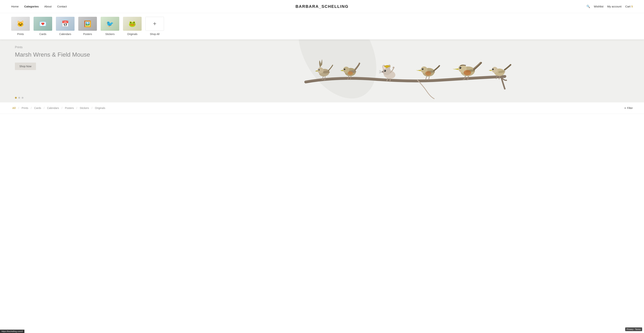 This screenshot has width=644, height=333. Describe the element at coordinates (65, 34) in the screenshot. I see `category-label-calendars: Calendars` at that location.